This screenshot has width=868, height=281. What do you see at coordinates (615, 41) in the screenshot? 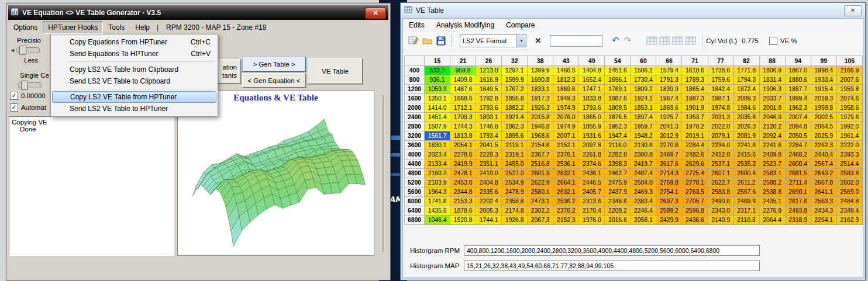
I see `undo-icon: ↶` at bounding box center [615, 41].